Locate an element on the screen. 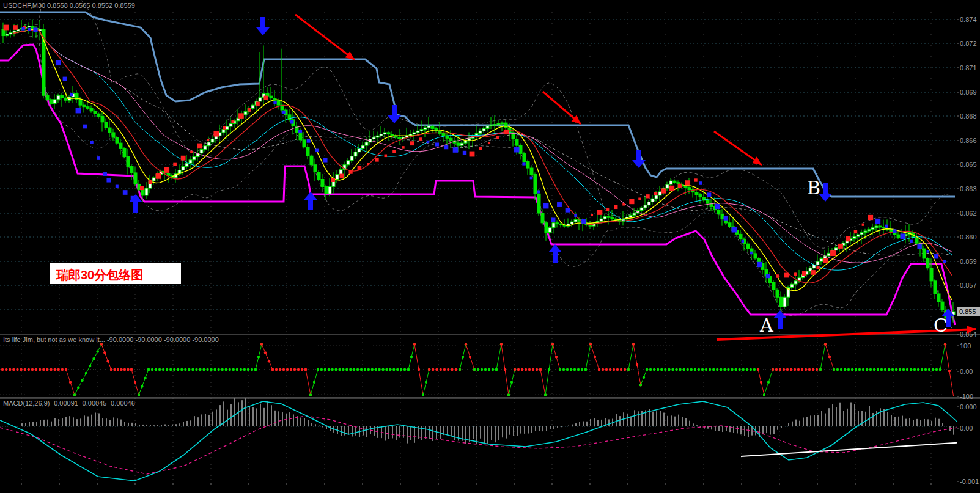  axis-label: -0.001 is located at coordinates (970, 481).